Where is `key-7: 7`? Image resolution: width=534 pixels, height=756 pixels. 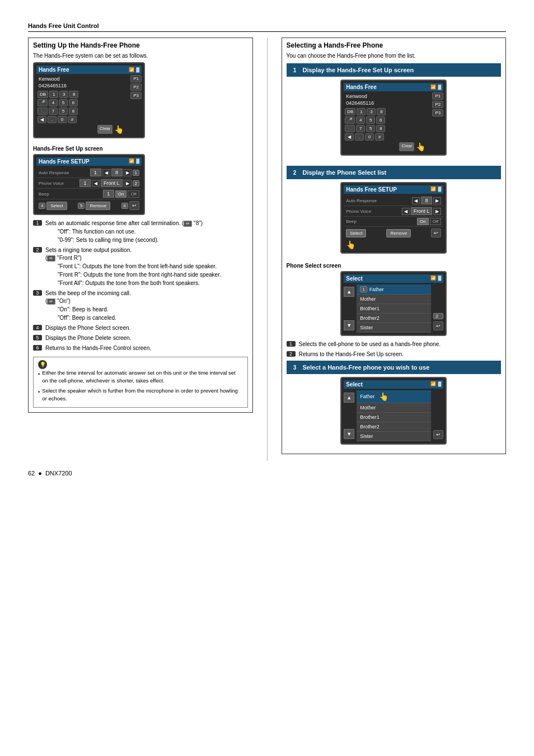 key-7: 7 is located at coordinates (53, 111).